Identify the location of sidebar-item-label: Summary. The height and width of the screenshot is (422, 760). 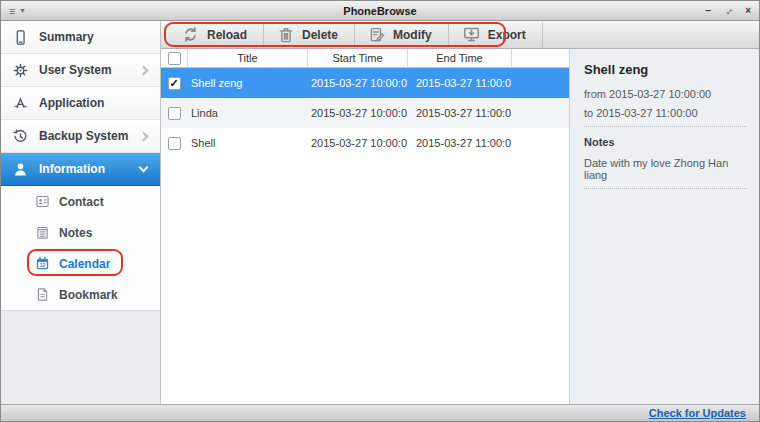
(94, 37).